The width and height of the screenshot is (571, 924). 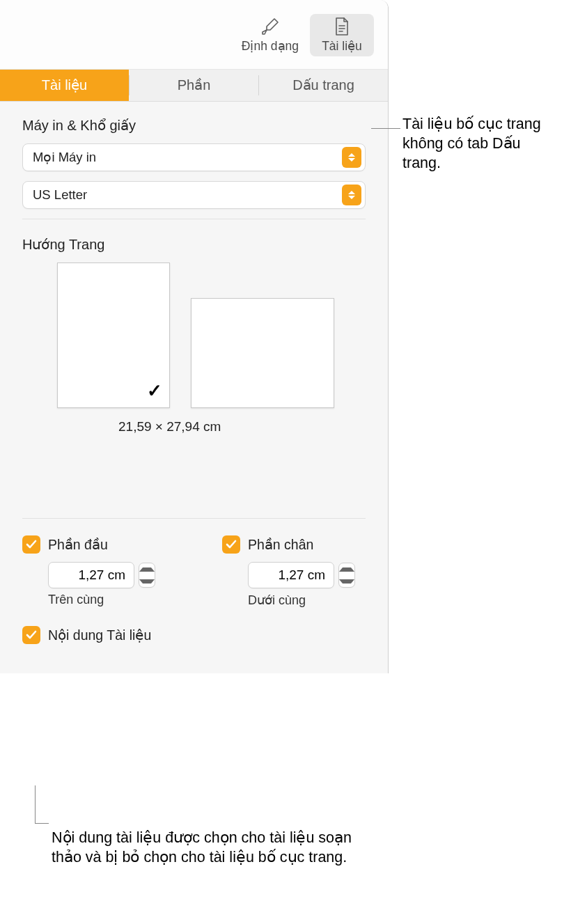 I want to click on orientation-options: ✓, so click(x=212, y=336).